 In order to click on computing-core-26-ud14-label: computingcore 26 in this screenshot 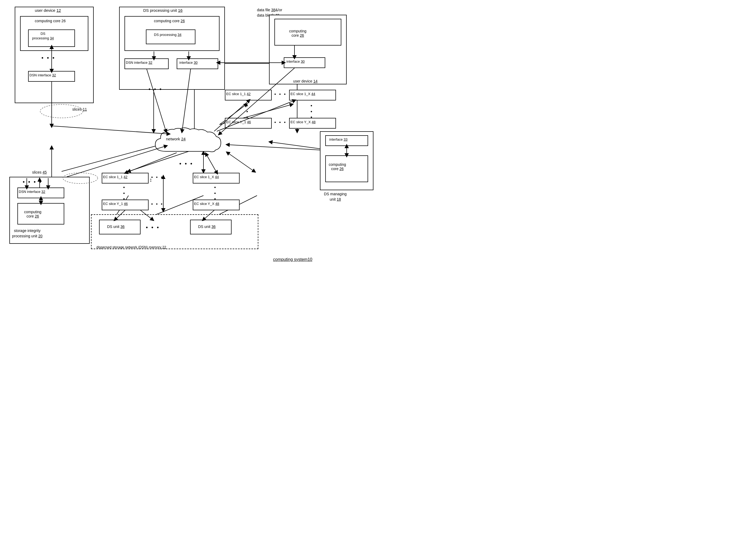, I will do `click(298, 33)`.